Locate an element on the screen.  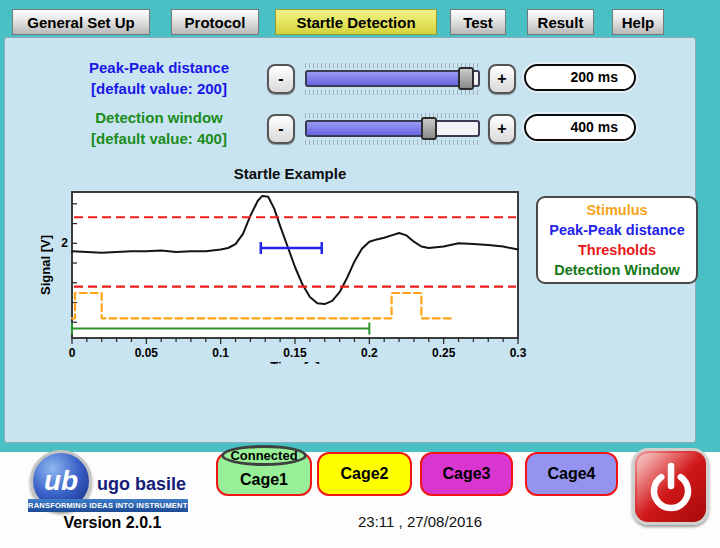
ugo-basile-logo-name: ugo basile is located at coordinates (142, 484).